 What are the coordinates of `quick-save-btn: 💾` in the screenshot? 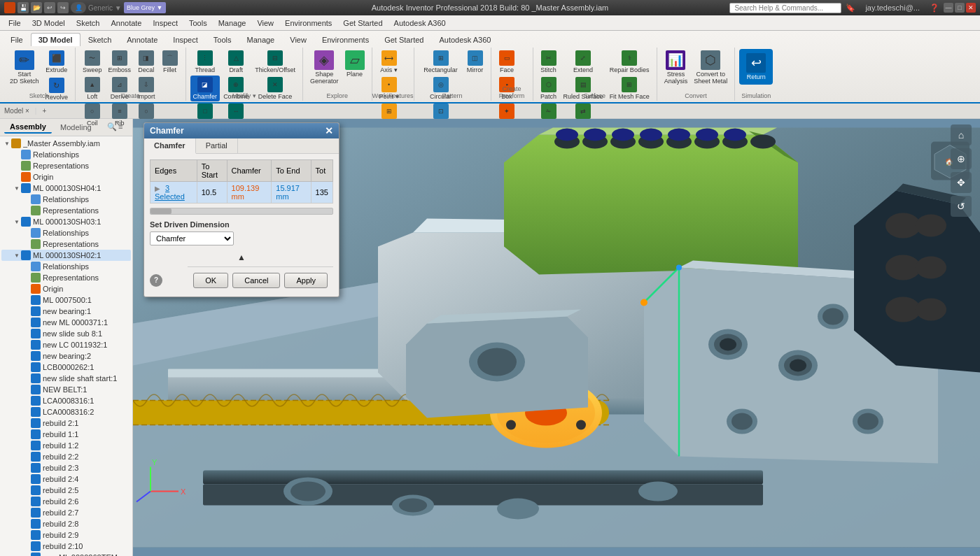 It's located at (23, 8).